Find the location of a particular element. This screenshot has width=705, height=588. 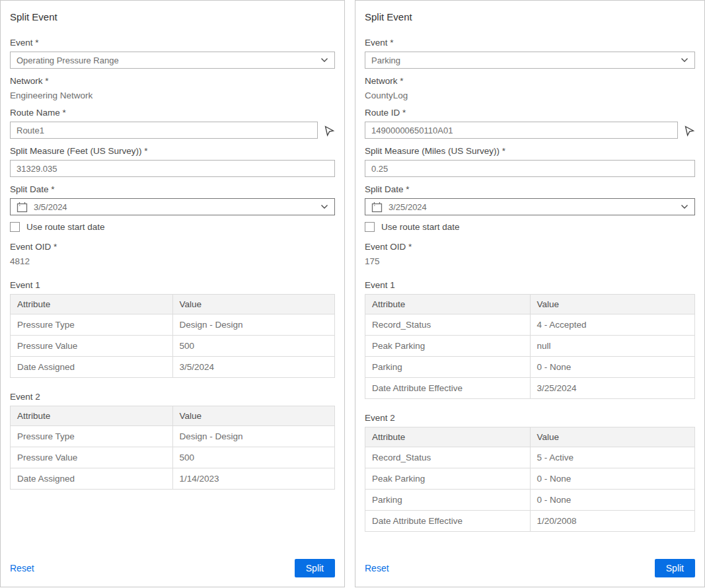

value-cell: null is located at coordinates (612, 346).